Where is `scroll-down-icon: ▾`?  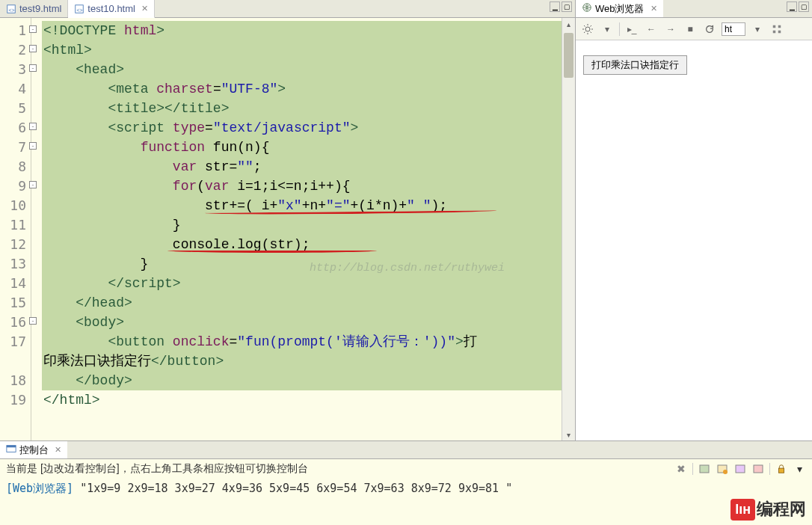
scroll-down-icon: ▾ is located at coordinates (568, 435).